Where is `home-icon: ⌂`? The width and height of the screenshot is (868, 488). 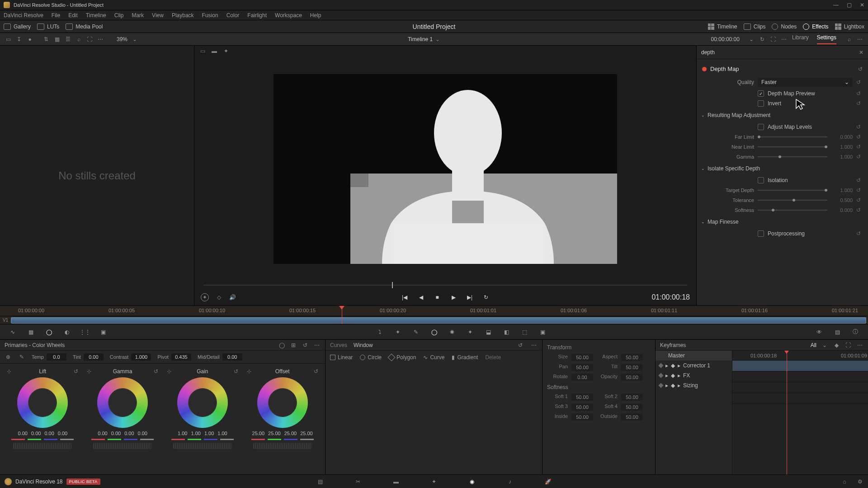
home-icon: ⌂ is located at coordinates (844, 482).